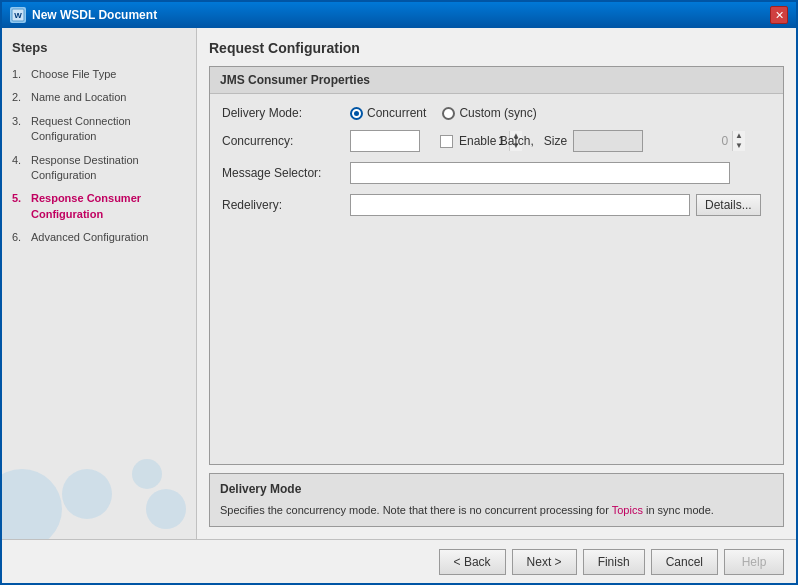  What do you see at coordinates (653, 141) in the screenshot?
I see `size-input` at bounding box center [653, 141].